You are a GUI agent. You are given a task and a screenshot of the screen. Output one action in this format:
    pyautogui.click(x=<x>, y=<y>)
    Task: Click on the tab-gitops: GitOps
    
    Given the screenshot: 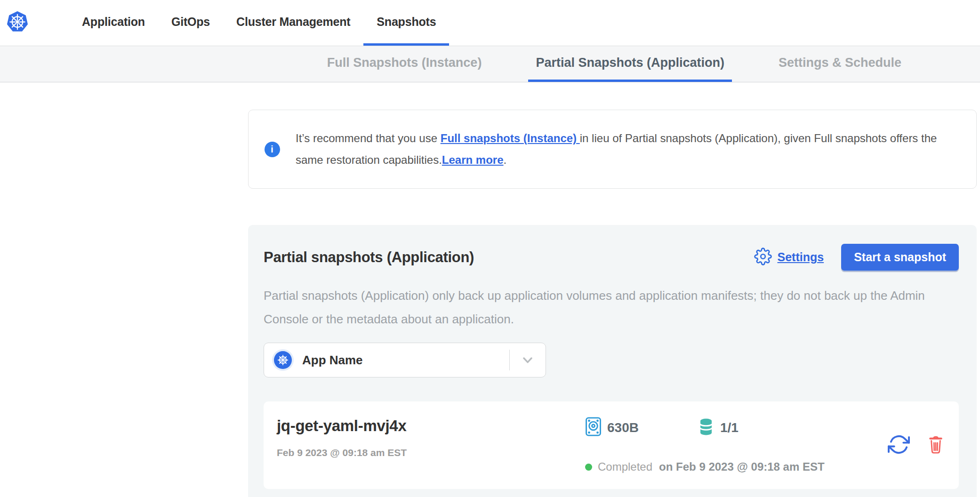 What is the action you would take?
    pyautogui.click(x=191, y=23)
    